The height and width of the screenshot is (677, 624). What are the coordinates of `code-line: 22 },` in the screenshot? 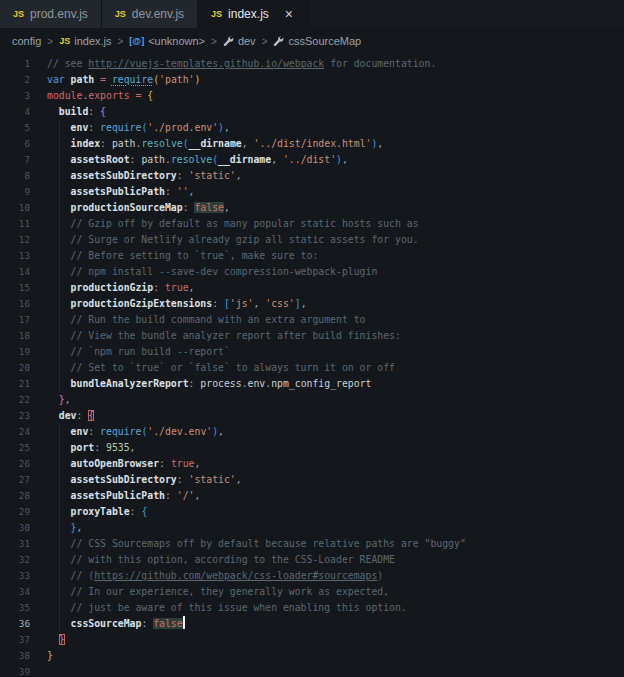 It's located at (312, 400).